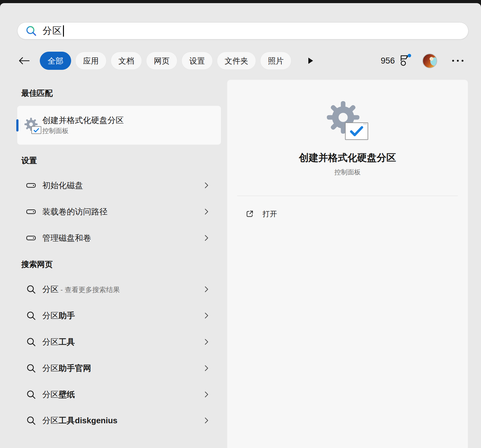 This screenshot has width=481, height=448. I want to click on tab-folders: 文件夹, so click(236, 61).